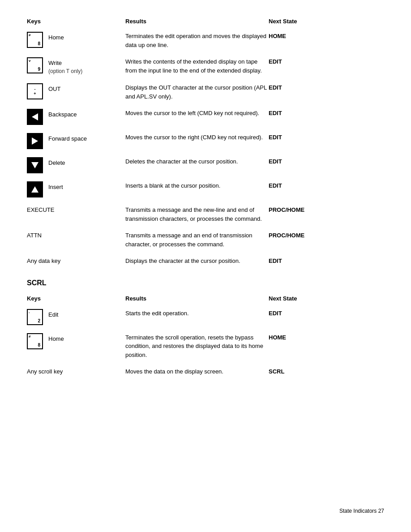 The height and width of the screenshot is (532, 411). What do you see at coordinates (197, 240) in the screenshot?
I see `result-cell: Transmits a message and an end of transm…` at bounding box center [197, 240].